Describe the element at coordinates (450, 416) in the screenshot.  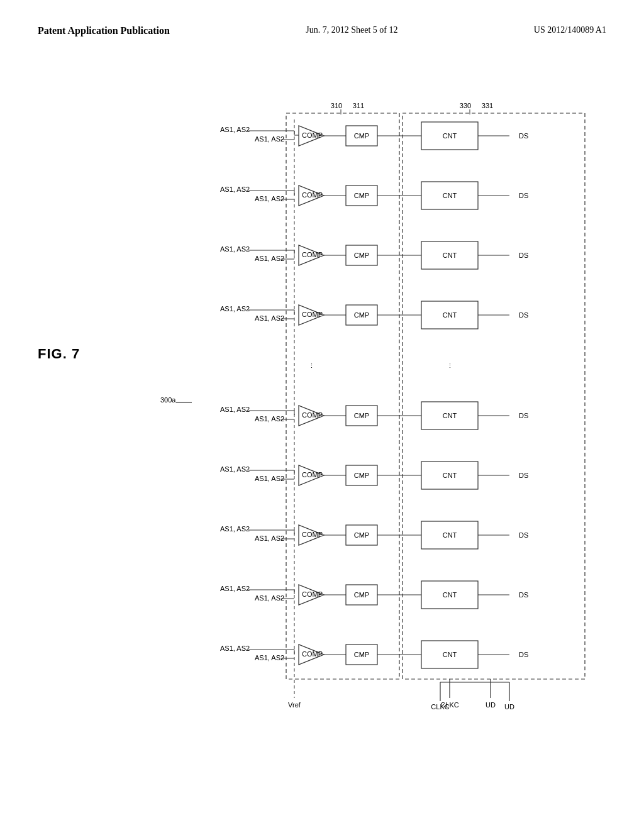
I see `cnt-label-r4: CNT` at that location.